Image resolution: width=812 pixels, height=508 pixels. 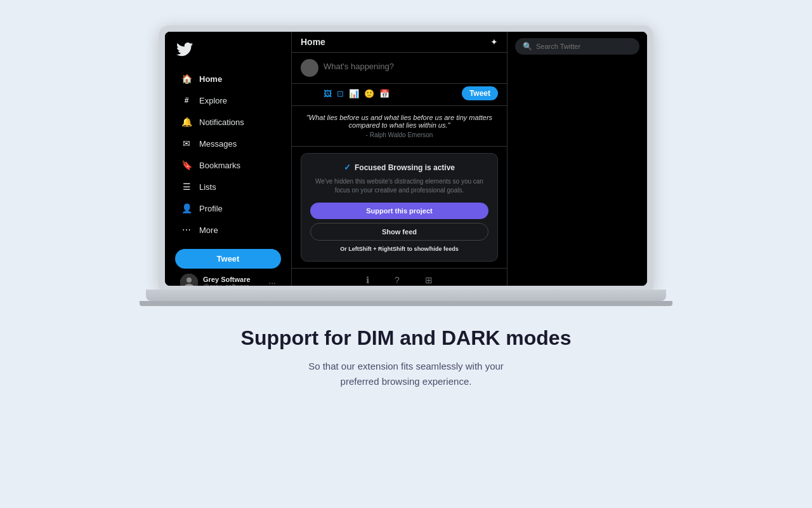 I want to click on grid-icon: ⊞, so click(x=429, y=280).